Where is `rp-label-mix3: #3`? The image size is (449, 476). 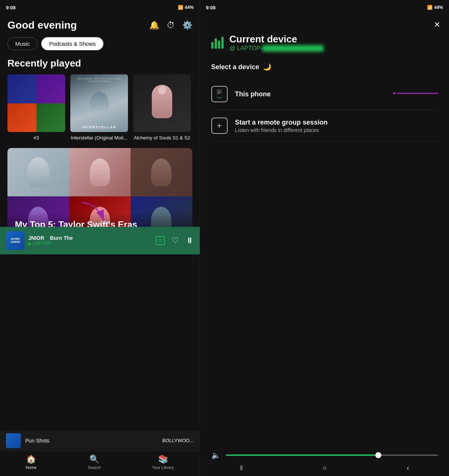
rp-label-mix3: #3 is located at coordinates (36, 138).